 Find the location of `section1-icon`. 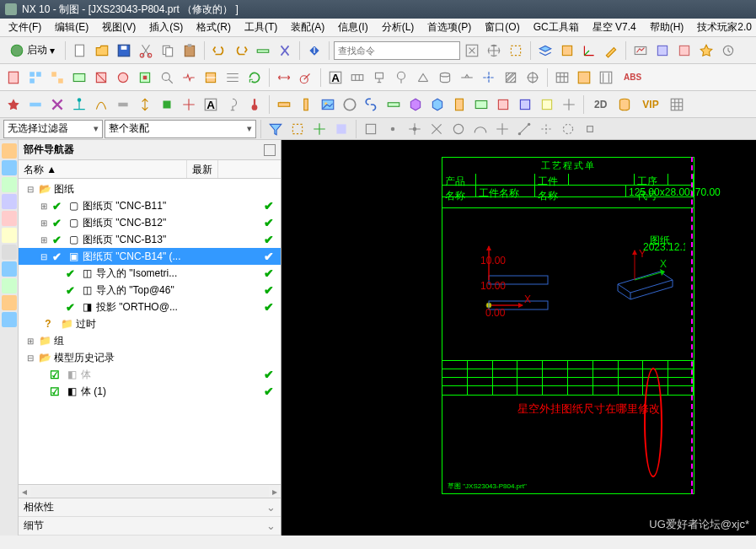

section1-icon is located at coordinates (101, 78).